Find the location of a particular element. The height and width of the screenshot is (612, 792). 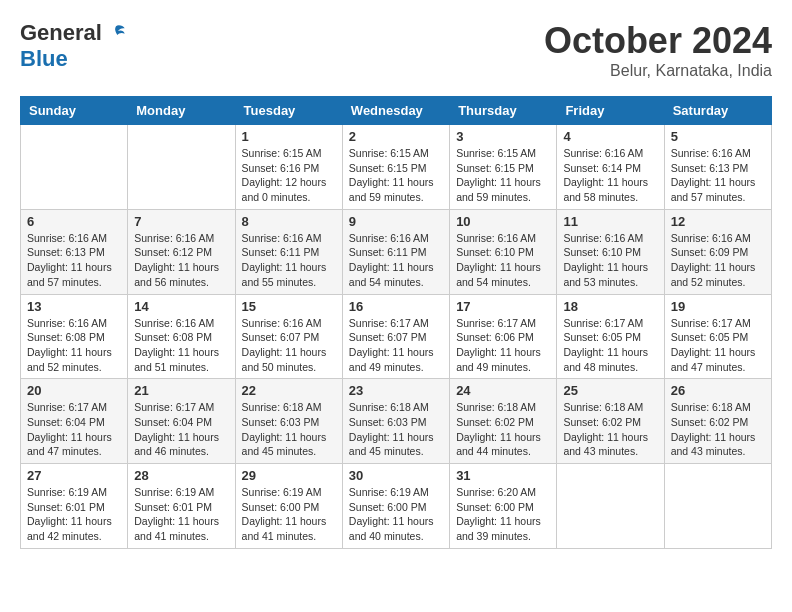

day-info: Sunrise: 6:17 AM Sunset: 6:07 PM Dayligh… is located at coordinates (396, 346).